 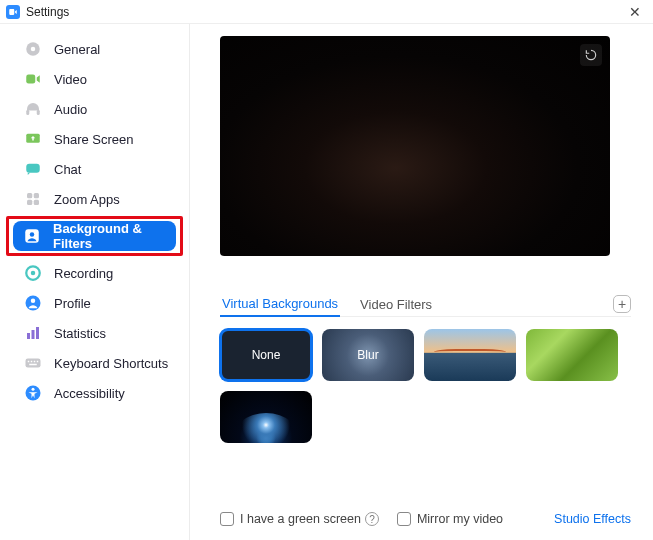 What do you see at coordinates (33, 303) in the screenshot?
I see `profile-icon` at bounding box center [33, 303].